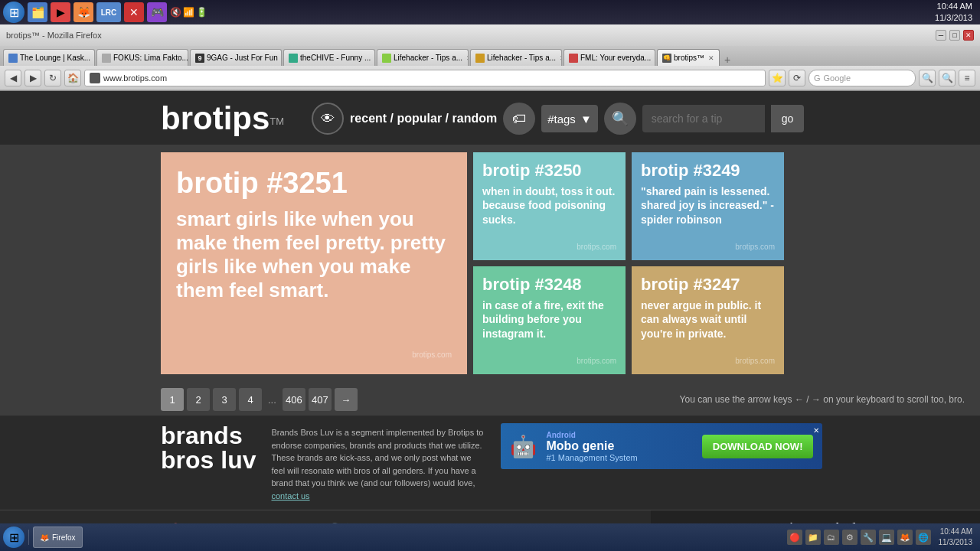 The width and height of the screenshot is (980, 551). I want to click on zoom-in-button: 🔍, so click(947, 78).